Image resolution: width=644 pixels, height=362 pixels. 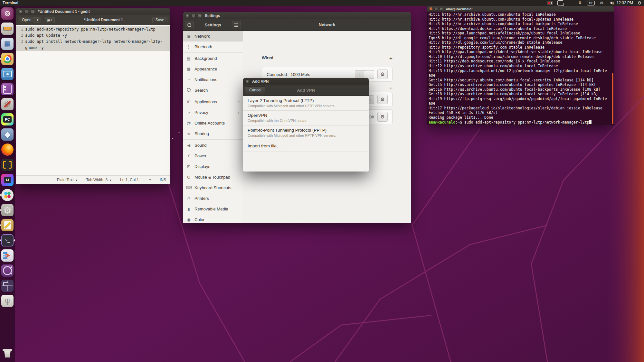 I want to click on wired-settings-button: ⚙, so click(x=383, y=74).